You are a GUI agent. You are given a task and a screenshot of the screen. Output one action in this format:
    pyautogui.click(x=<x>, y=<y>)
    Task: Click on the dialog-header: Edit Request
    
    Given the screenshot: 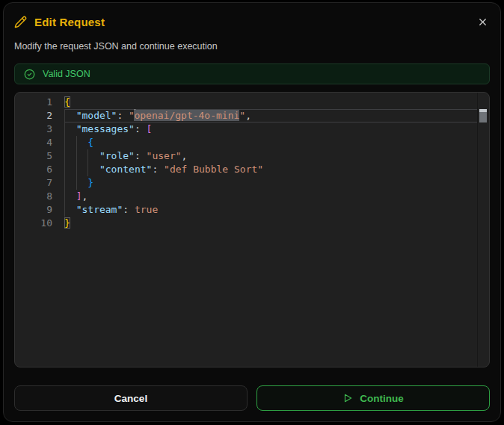 What is the action you would take?
    pyautogui.click(x=252, y=22)
    